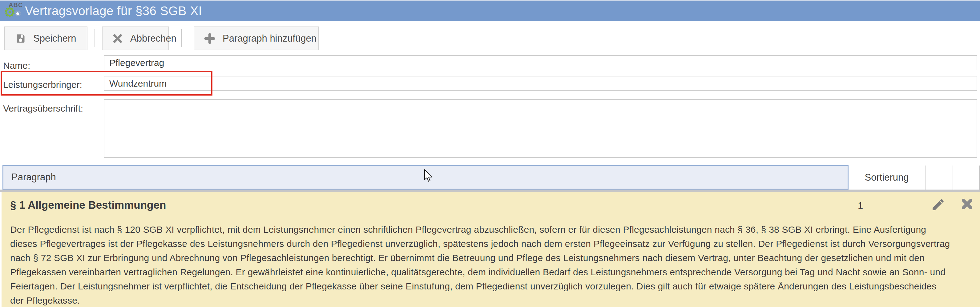  I want to click on window-titlebar: ABC ⚙︎ ⚙︎ Vertragsvorlage für §36 SGB XI, so click(490, 11).